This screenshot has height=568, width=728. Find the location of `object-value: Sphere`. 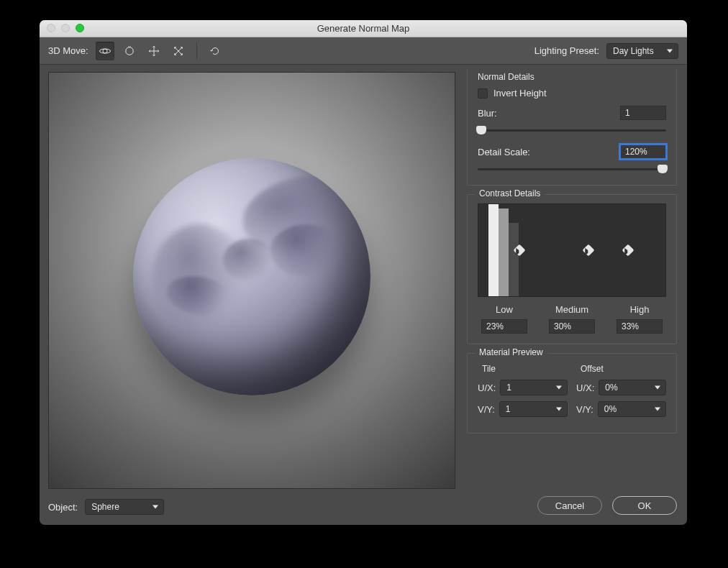

object-value: Sphere is located at coordinates (105, 507).